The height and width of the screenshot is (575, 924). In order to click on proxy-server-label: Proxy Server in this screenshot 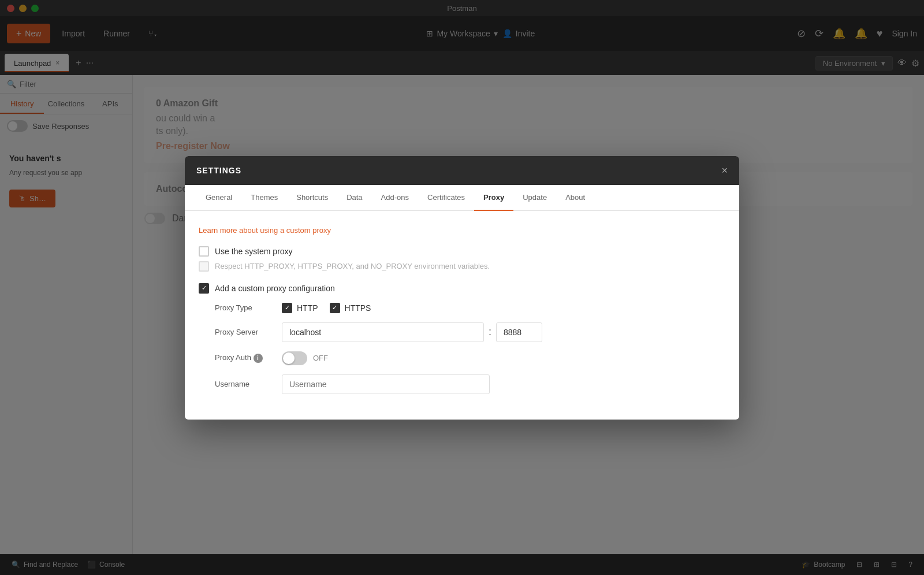, I will do `click(244, 332)`.